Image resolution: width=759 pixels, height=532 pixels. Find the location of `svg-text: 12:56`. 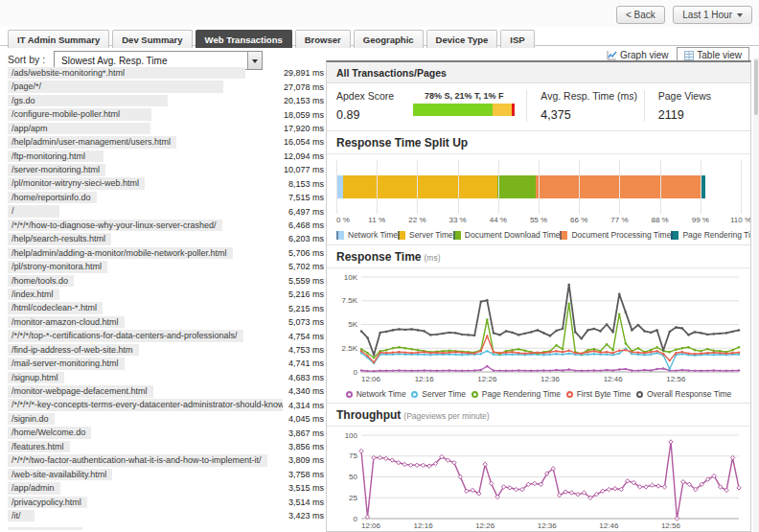

svg-text: 12:56 is located at coordinates (671, 525).